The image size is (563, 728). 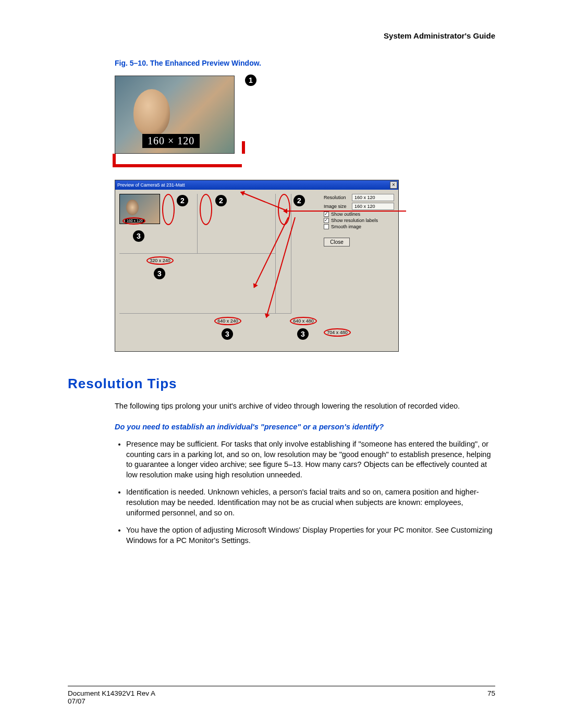 I want to click on document-date: 07/07, so click(x=77, y=701).